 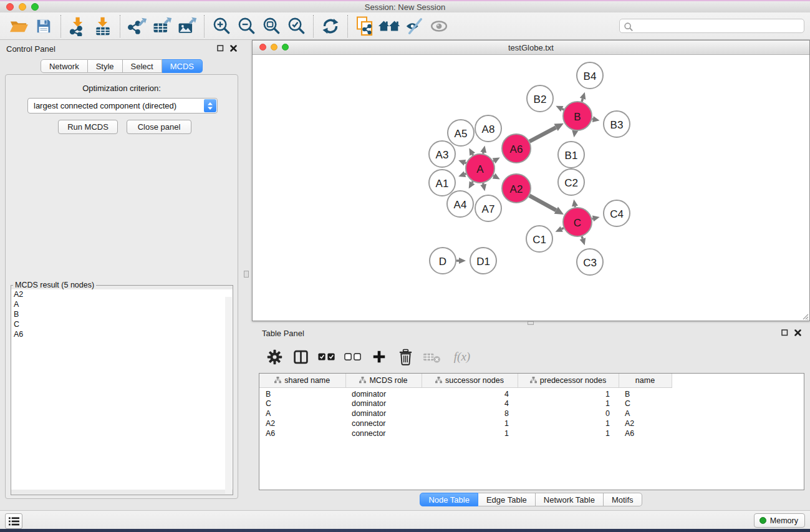 I want to click on home-view-button, so click(x=390, y=26).